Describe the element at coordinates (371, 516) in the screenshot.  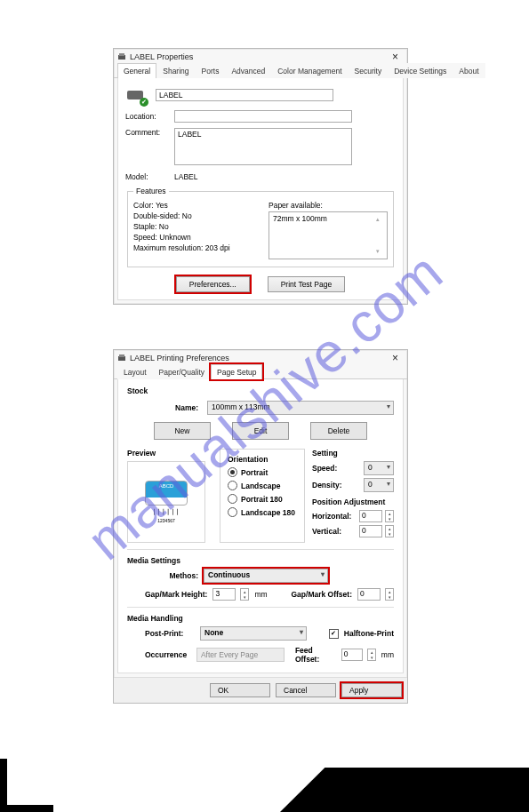
I see `horizontal-field: 0` at that location.